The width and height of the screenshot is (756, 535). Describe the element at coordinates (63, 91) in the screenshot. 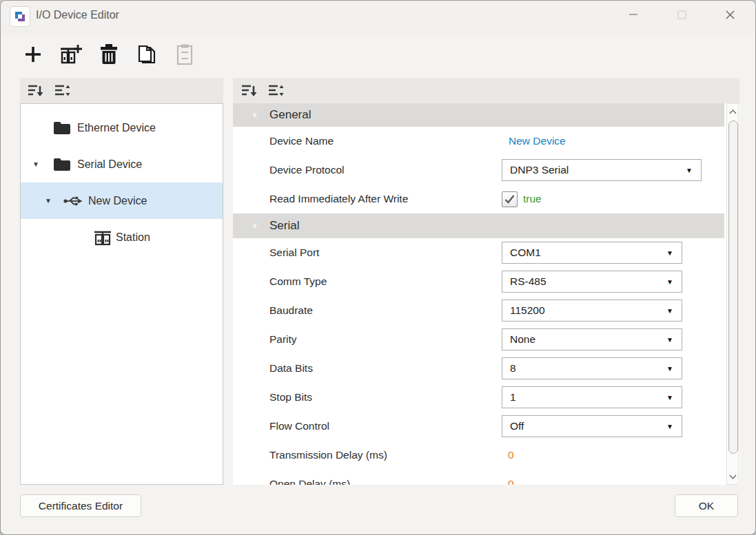

I see `tree-sort-custom-button` at that location.